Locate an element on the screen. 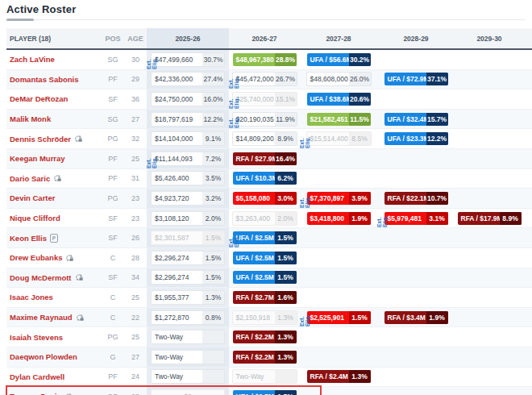  salary-pill: RFA / $2.2M1.3% is located at coordinates (264, 337).